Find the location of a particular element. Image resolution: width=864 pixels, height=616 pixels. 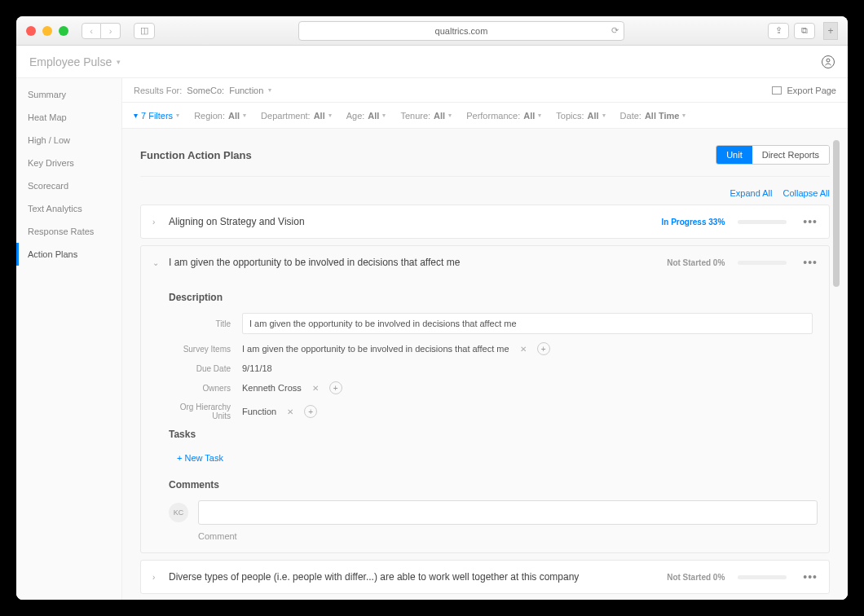

org-unit-value: Function is located at coordinates (259, 411).